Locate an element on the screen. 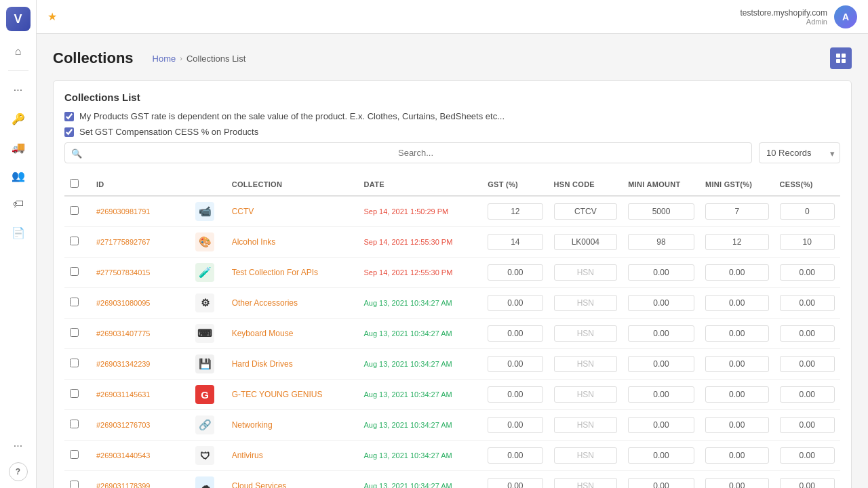  row-collection-link: Antivirus is located at coordinates (248, 455).